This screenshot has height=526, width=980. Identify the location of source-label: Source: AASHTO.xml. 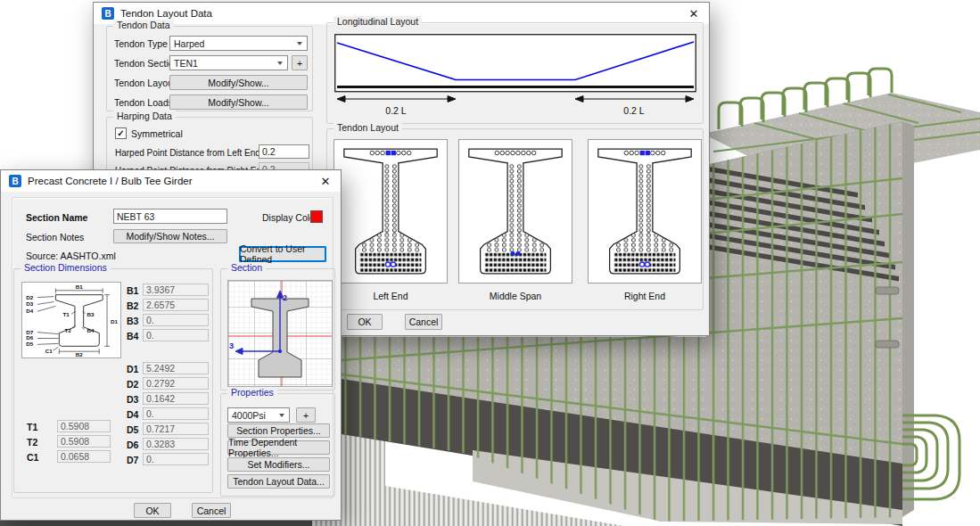
(71, 256).